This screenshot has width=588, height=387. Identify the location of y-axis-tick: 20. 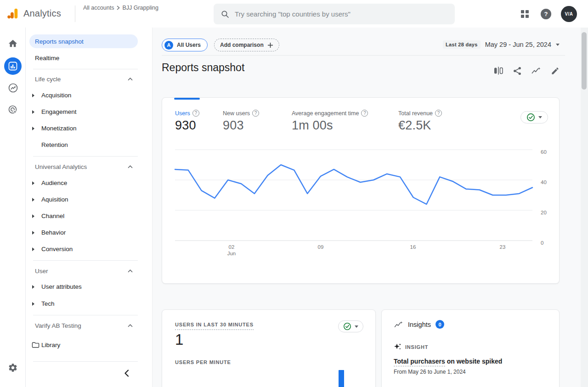
(544, 213).